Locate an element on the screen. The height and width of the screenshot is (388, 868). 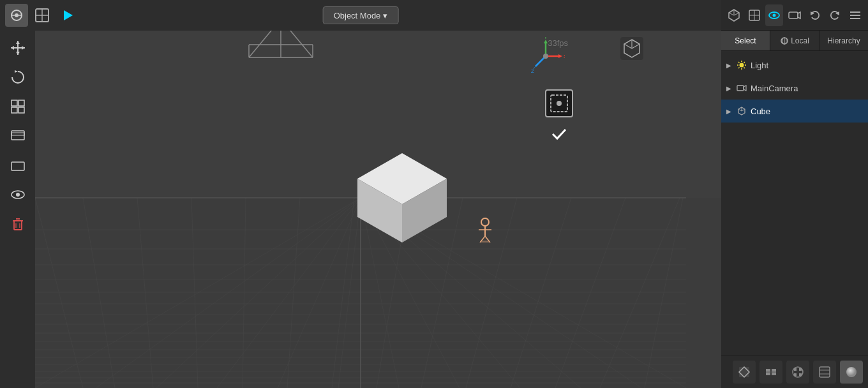
hierarchy-btn: Hierarchy is located at coordinates (844, 41).